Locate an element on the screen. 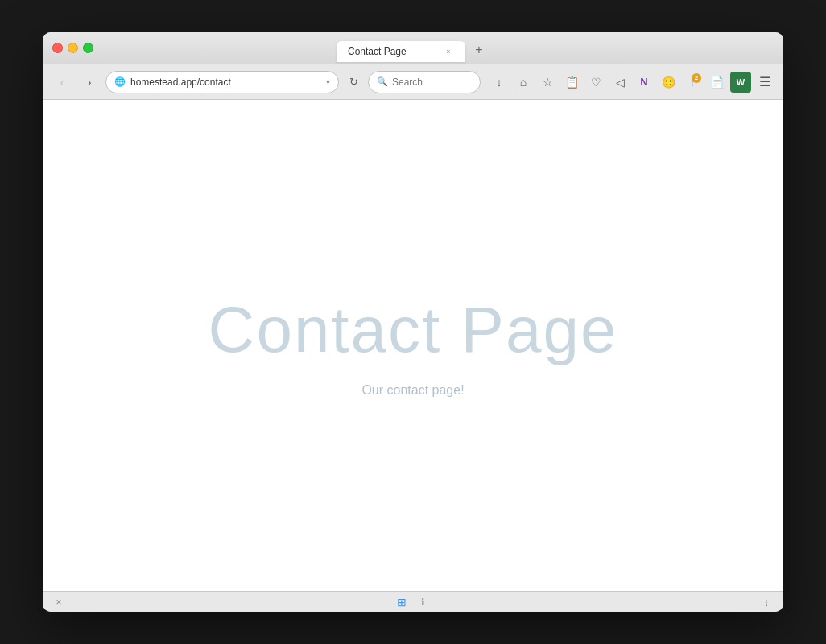  tab-title: Contact Page is located at coordinates (377, 52).